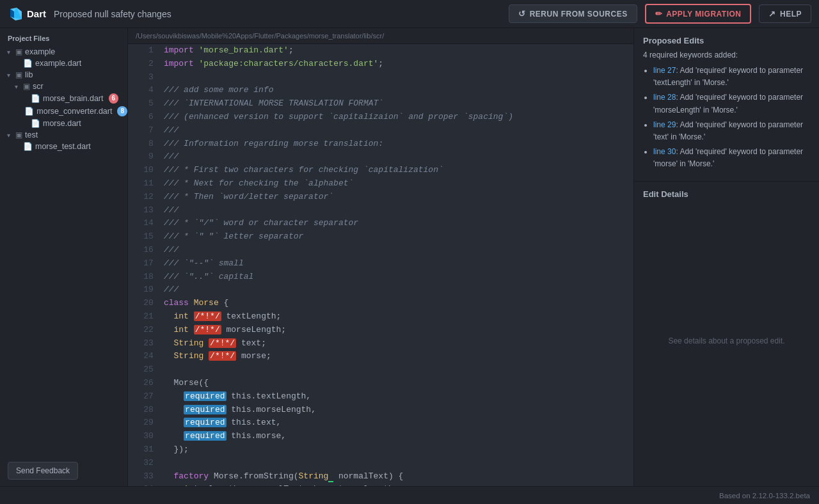 This screenshot has height=504, width=819. I want to click on code-line: 4/// add some more info, so click(381, 91).